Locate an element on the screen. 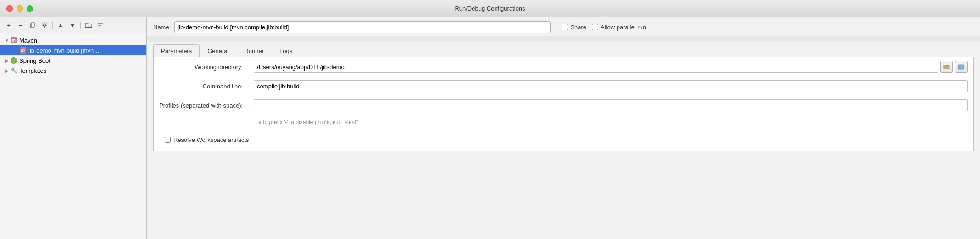 This screenshot has width=980, height=239. sort-button is located at coordinates (100, 25).